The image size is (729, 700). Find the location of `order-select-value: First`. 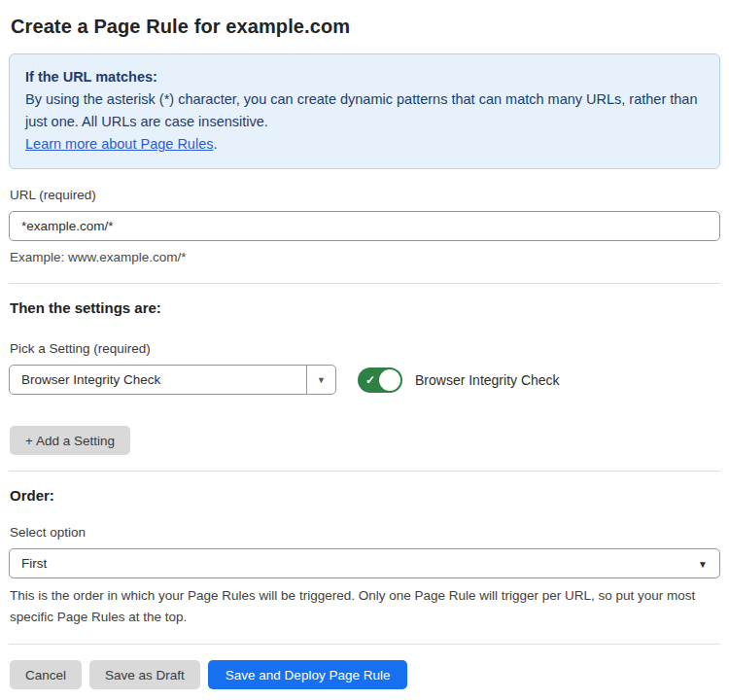

order-select-value: First is located at coordinates (34, 564).